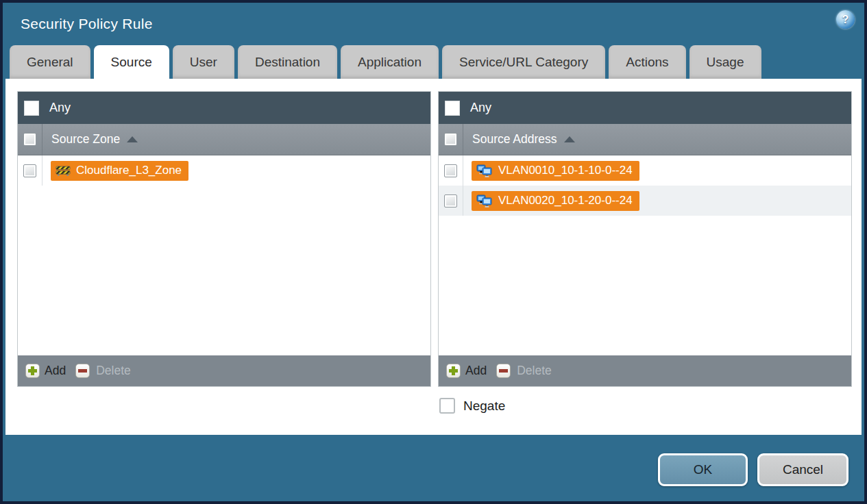  What do you see at coordinates (524, 62) in the screenshot?
I see `tab-service-url-category: Service/URL Category` at bounding box center [524, 62].